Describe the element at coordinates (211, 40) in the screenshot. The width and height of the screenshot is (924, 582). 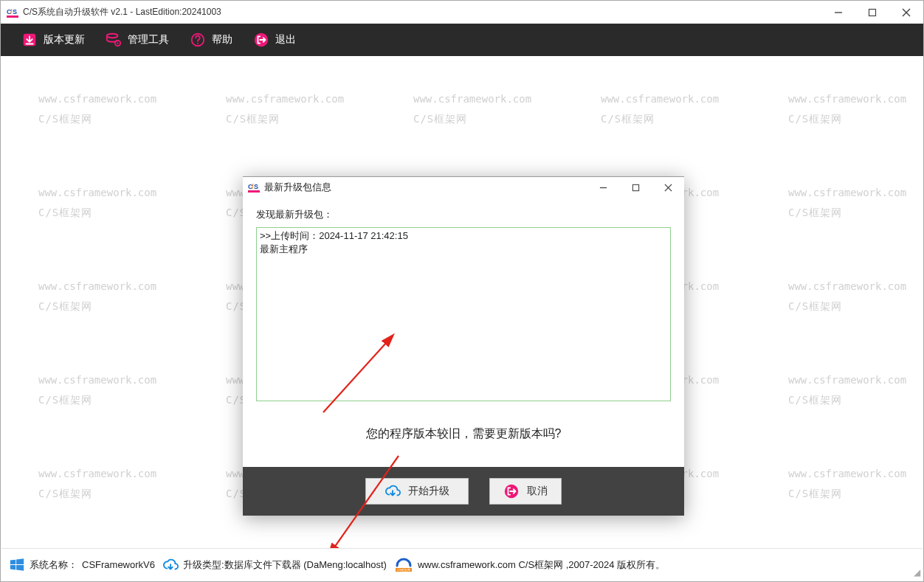
I see `toolbar-help: 帮助` at that location.